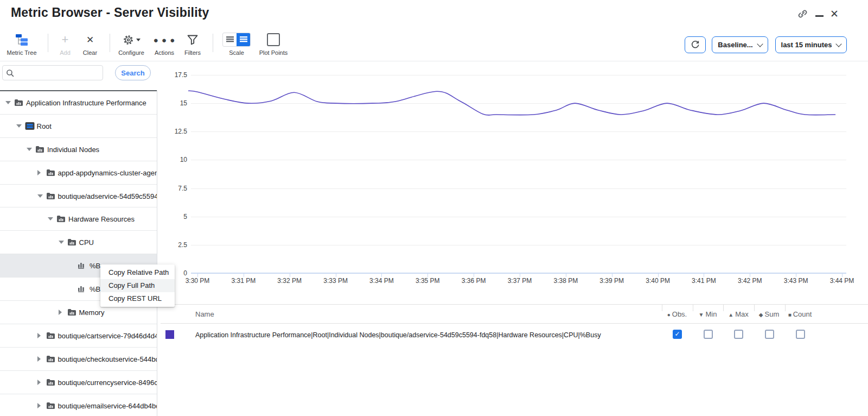 This screenshot has height=416, width=868. Describe the element at coordinates (90, 45) in the screenshot. I see `clear-button: ✕ Clear` at that location.